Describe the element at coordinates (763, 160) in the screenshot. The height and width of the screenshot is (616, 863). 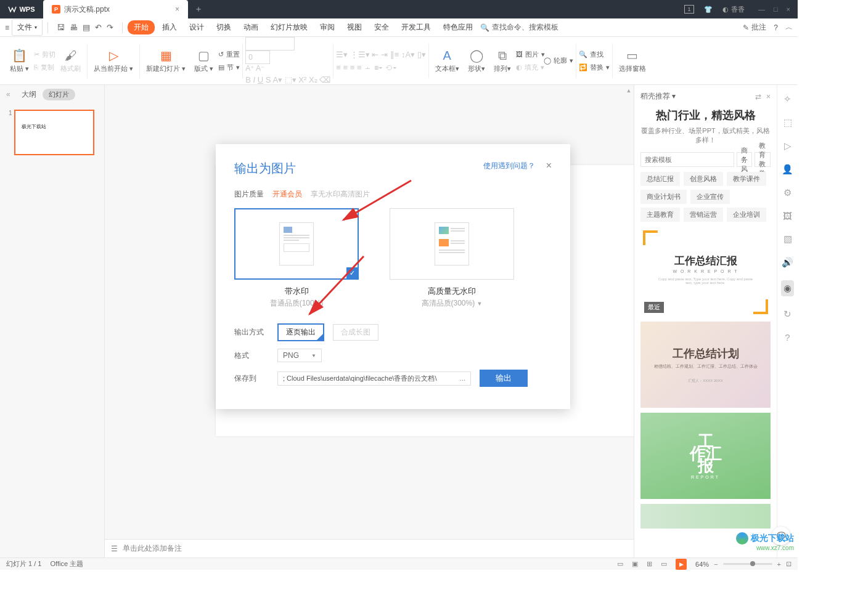
I see `chip-education: 教育教学` at that location.